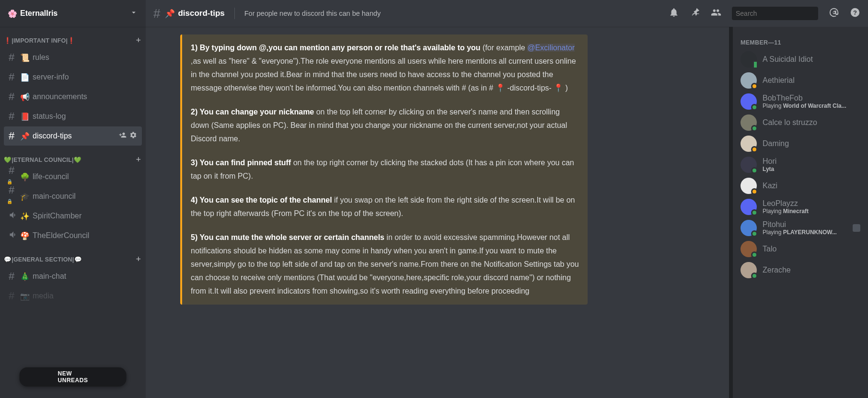 The height and width of the screenshot is (398, 868). I want to click on channel-topic: For people new to discord this can be ha…, so click(454, 13).